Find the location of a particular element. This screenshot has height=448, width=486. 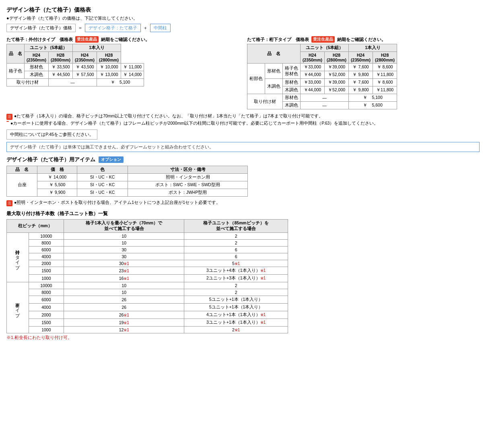

rv4: ￥ 8,600 is located at coordinates (385, 68).